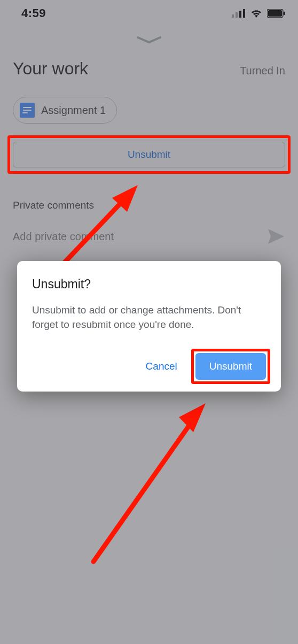  I want to click on cancel-button: Cancel, so click(161, 366).